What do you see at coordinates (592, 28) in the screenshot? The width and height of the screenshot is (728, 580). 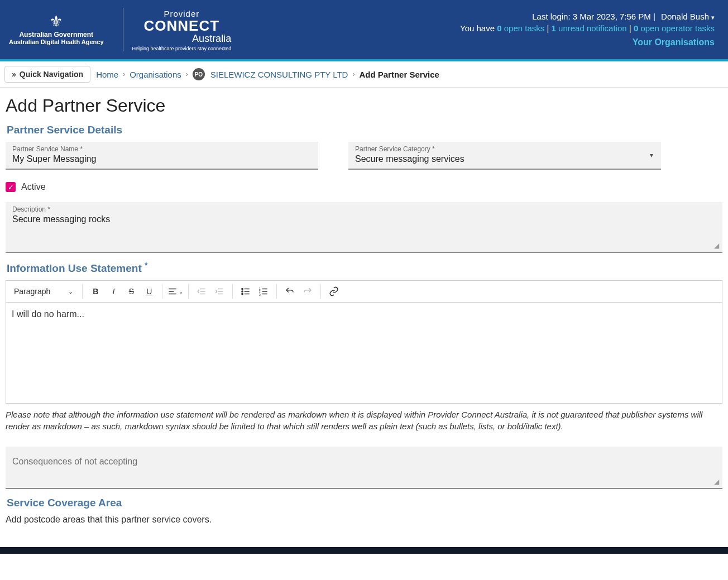 I see `unread-label: unread notification` at bounding box center [592, 28].